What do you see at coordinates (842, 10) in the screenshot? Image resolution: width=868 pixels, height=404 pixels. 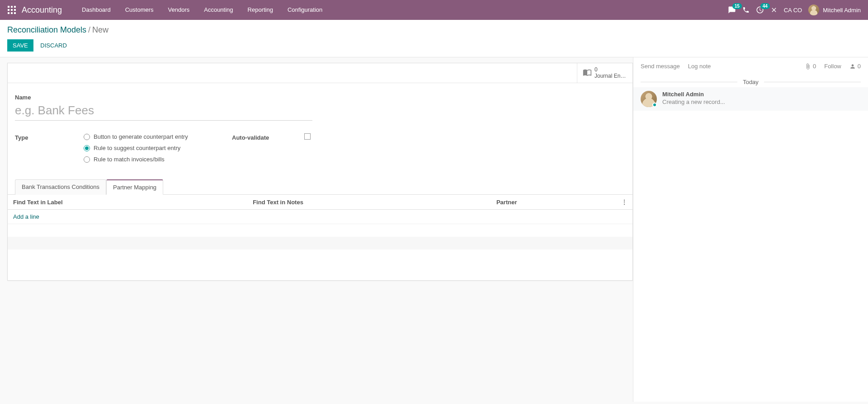 I see `user-name: Mitchell Admin` at bounding box center [842, 10].